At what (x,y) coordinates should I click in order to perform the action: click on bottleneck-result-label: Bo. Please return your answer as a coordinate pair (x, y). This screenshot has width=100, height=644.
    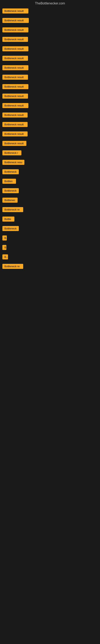
    Looking at the image, I should click on (5, 257).